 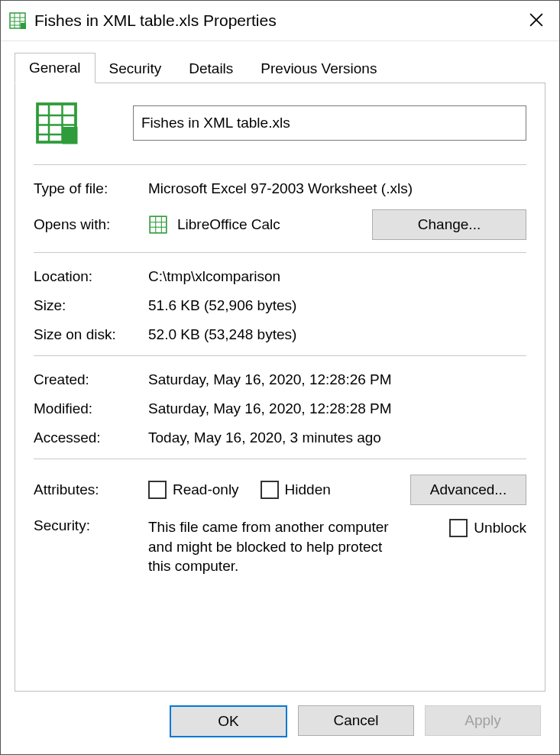 I want to click on advanced-button: Advanced..., so click(x=468, y=490).